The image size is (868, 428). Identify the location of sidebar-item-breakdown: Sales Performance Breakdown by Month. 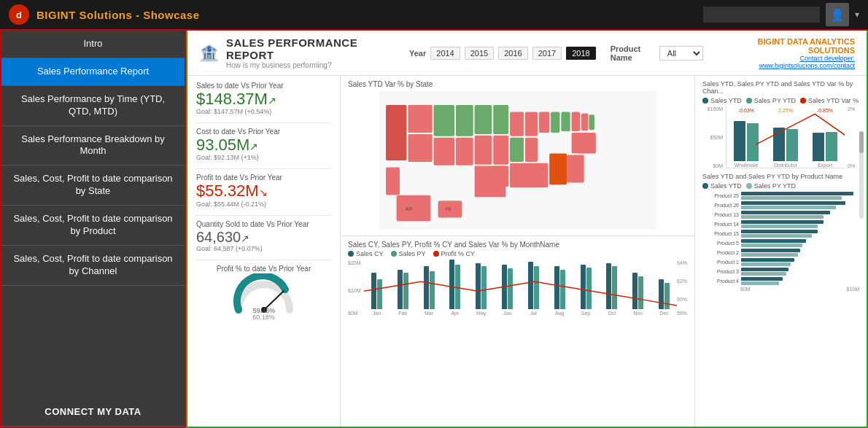
(93, 146).